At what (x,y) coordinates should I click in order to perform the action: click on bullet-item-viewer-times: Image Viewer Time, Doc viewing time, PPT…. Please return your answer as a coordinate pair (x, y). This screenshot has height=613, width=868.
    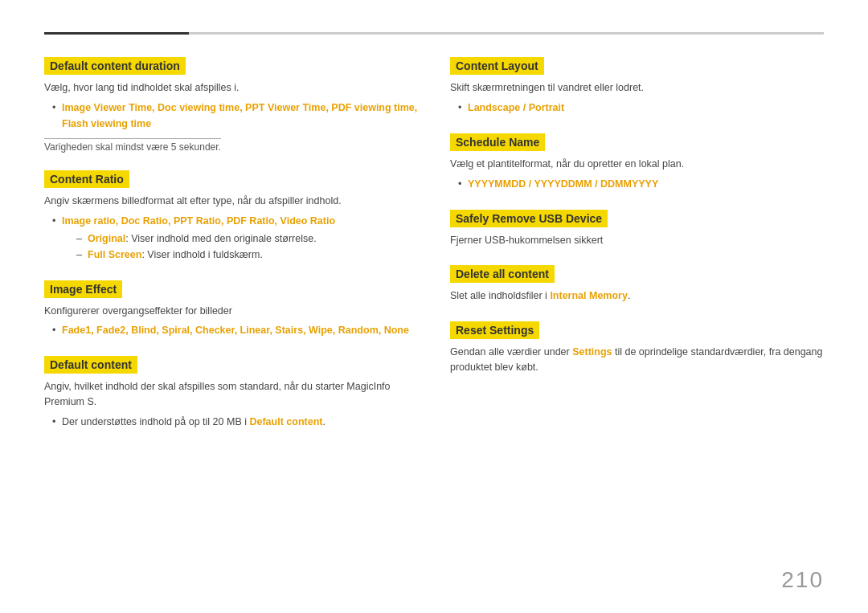
    Looking at the image, I should click on (235, 116).